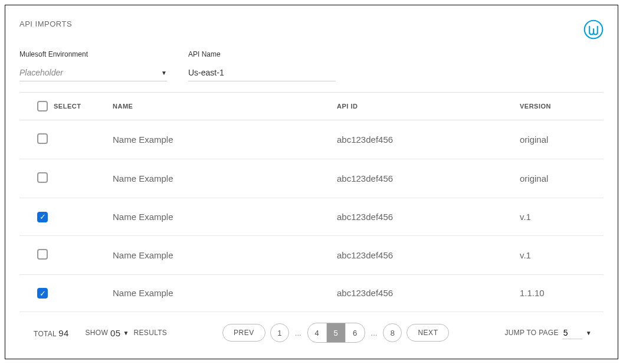 This screenshot has width=623, height=364. What do you see at coordinates (312, 333) in the screenshot?
I see `footer: TOTAL 94 SHOW 05 ▼ RESULTS PREV 1 ... 45…` at bounding box center [312, 333].